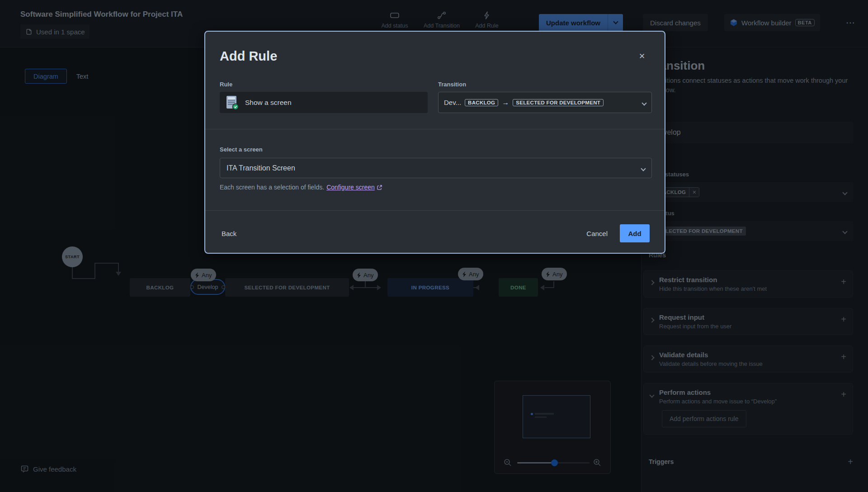 The image size is (868, 492). I want to click on cancel-button: Cancel, so click(597, 233).